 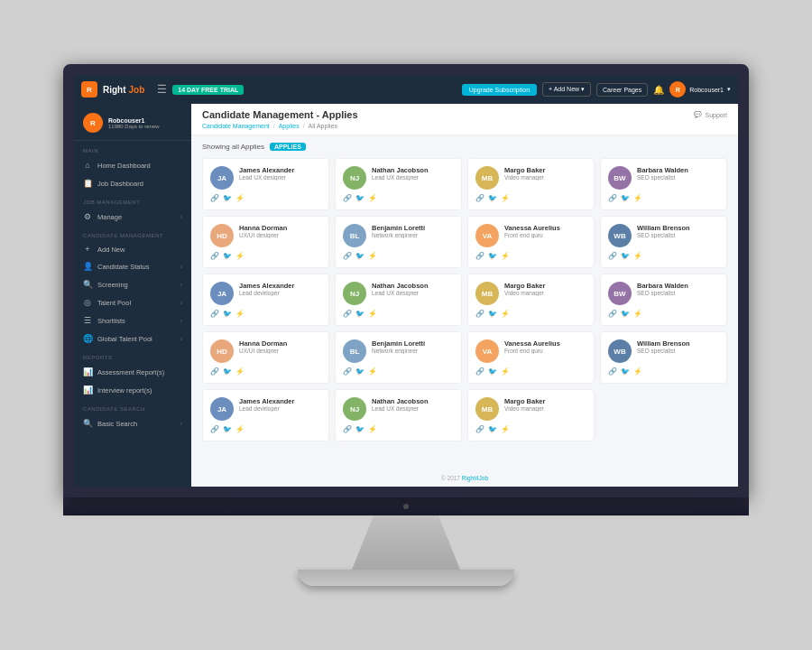 What do you see at coordinates (500, 90) in the screenshot?
I see `upgrade-button: Upgrade Subscription` at bounding box center [500, 90].